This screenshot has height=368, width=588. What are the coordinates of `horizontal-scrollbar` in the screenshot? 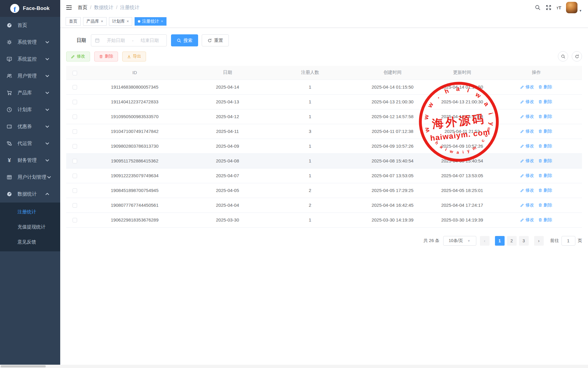 It's located at (294, 366).